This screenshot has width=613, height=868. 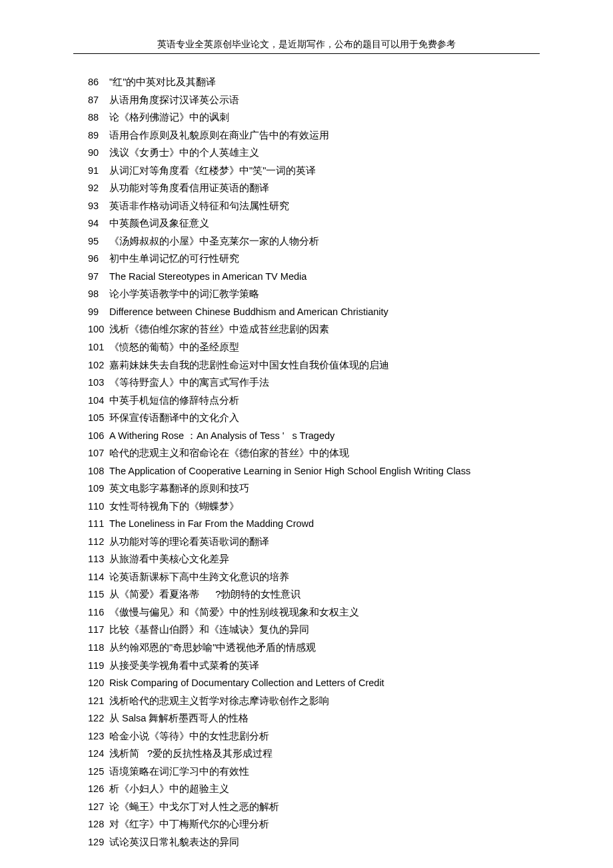 I want to click on list-item-number: 126, so click(x=99, y=789).